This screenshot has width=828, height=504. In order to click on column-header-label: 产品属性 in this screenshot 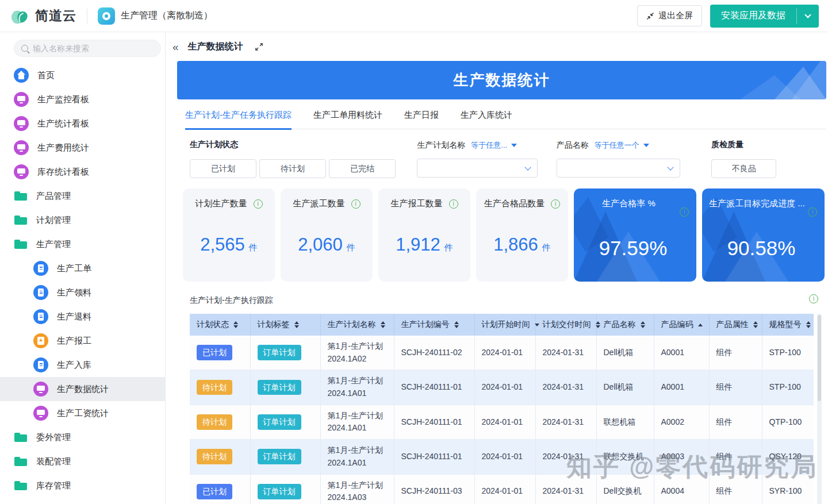, I will do `click(733, 325)`.